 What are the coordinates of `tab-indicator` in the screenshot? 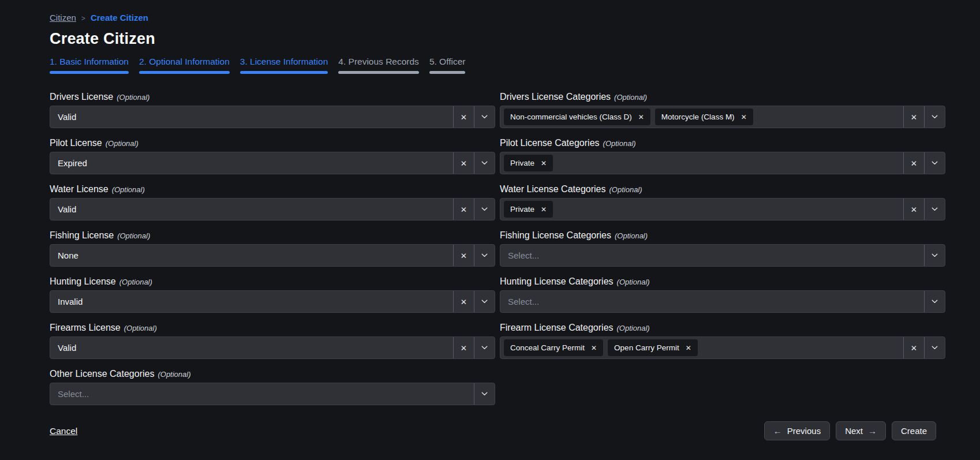 It's located at (379, 73).